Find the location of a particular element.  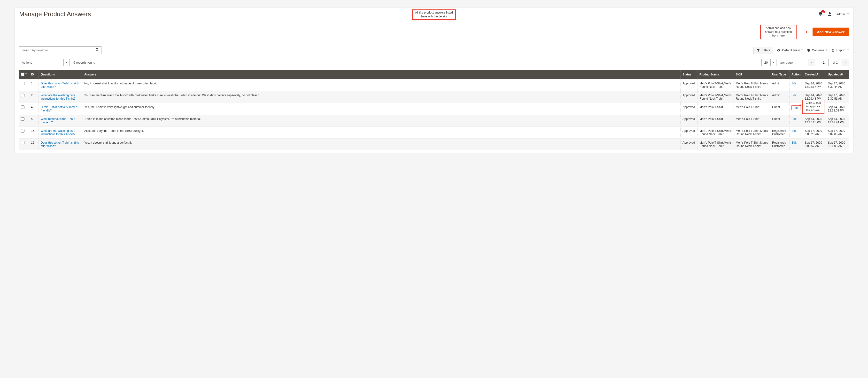

col-answers: Answers is located at coordinates (381, 75).